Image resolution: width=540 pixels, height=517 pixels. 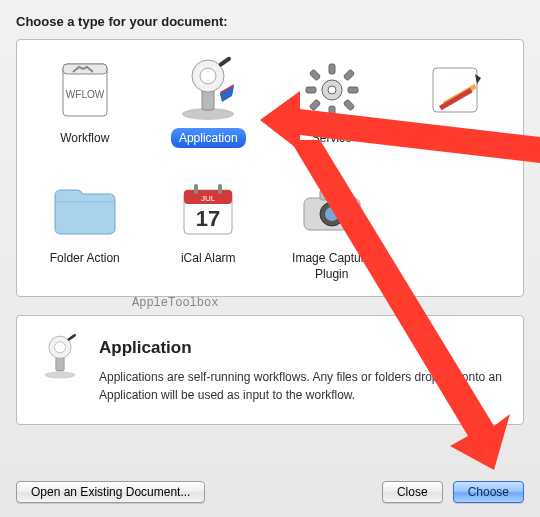 What do you see at coordinates (85, 258) in the screenshot?
I see `type-folderaction-label: Folder Action` at bounding box center [85, 258].